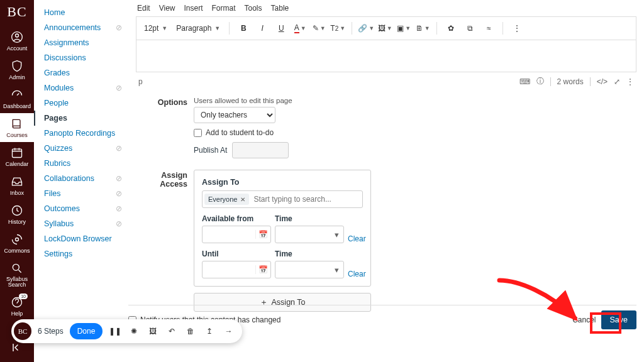  What do you see at coordinates (415, 133) in the screenshot?
I see `add-todo-checkbox: Add to student to-do` at bounding box center [415, 133].